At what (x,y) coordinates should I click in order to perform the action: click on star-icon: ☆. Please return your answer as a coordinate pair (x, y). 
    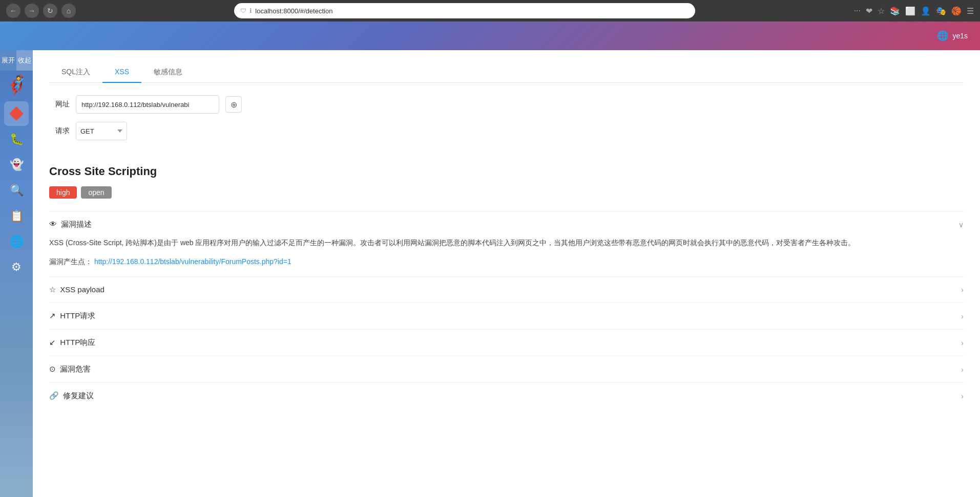
    Looking at the image, I should click on (52, 290).